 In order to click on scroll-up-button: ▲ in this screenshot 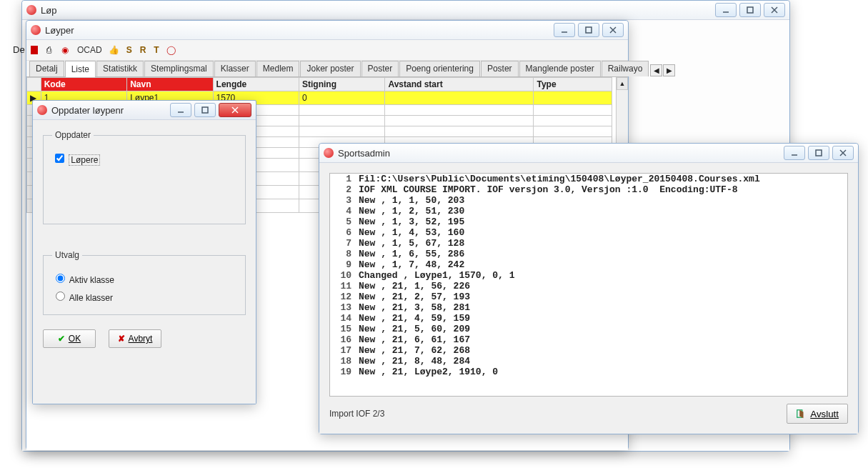, I will do `click(622, 84)`.